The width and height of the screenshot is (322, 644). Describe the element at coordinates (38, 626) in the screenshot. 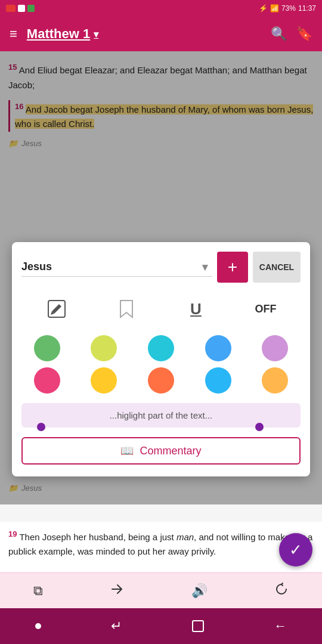

I see `home-dot-icon` at that location.